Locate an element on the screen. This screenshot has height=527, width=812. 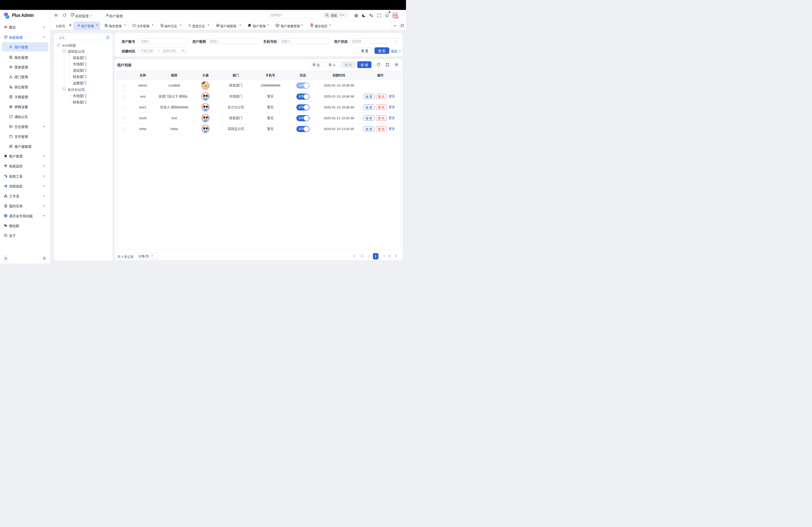
svg-text: redis is located at coordinates (312, 27).